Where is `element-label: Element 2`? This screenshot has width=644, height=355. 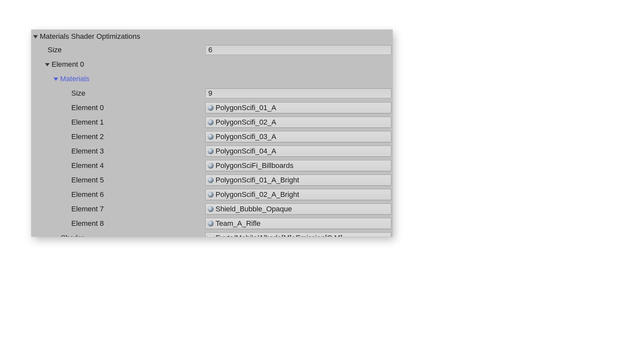
element-label: Element 2 is located at coordinates (87, 137).